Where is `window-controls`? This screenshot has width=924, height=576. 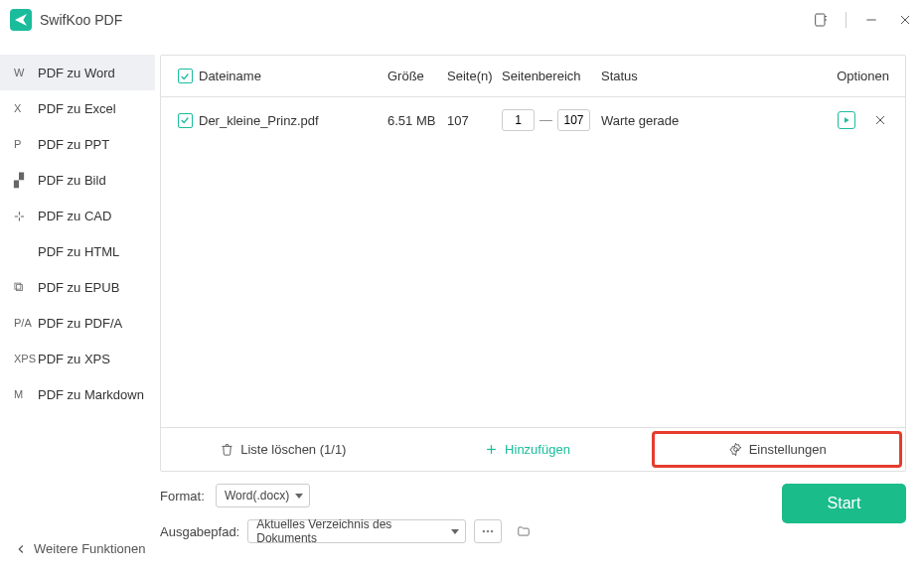 window-controls is located at coordinates (862, 20).